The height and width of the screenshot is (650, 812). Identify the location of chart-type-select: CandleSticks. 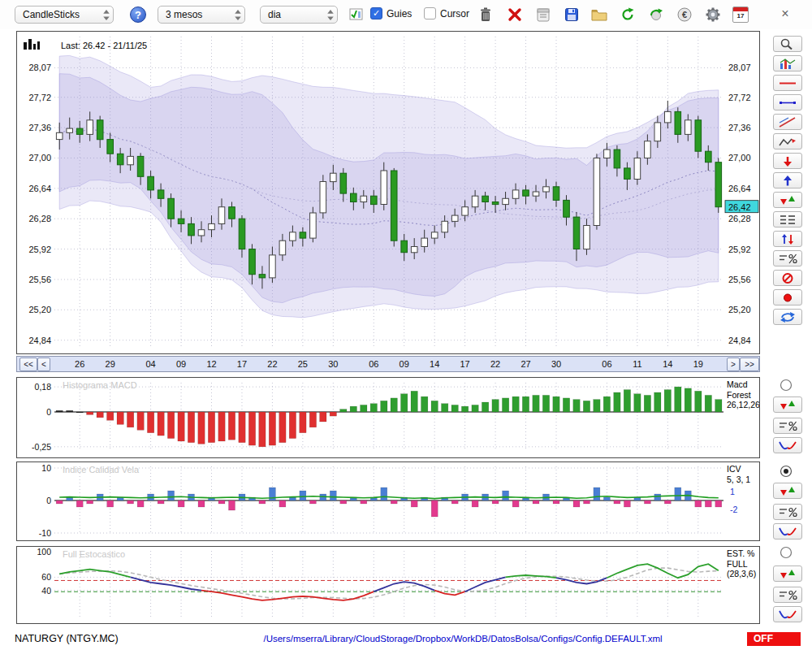
(64, 15).